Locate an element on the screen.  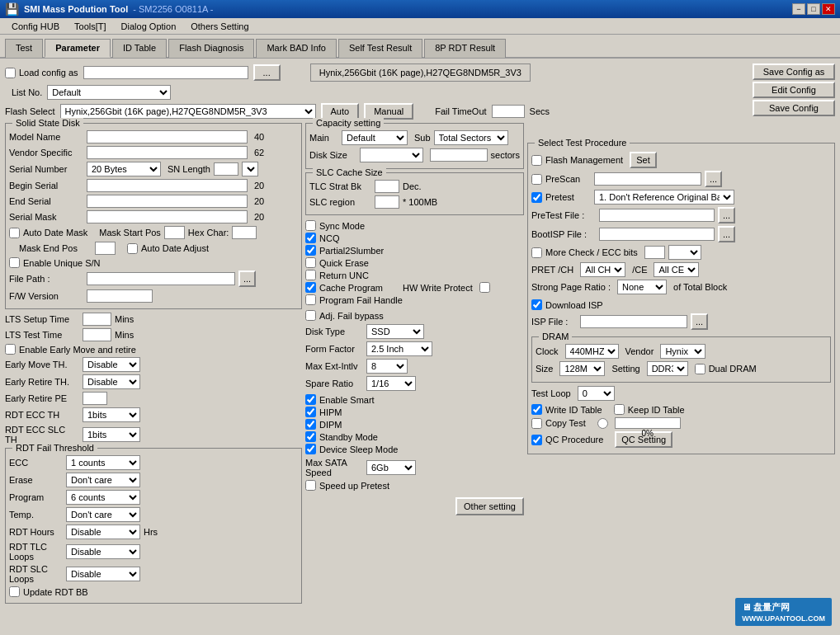
rdt-tlc-loops-select: Disable is located at coordinates (103, 552).